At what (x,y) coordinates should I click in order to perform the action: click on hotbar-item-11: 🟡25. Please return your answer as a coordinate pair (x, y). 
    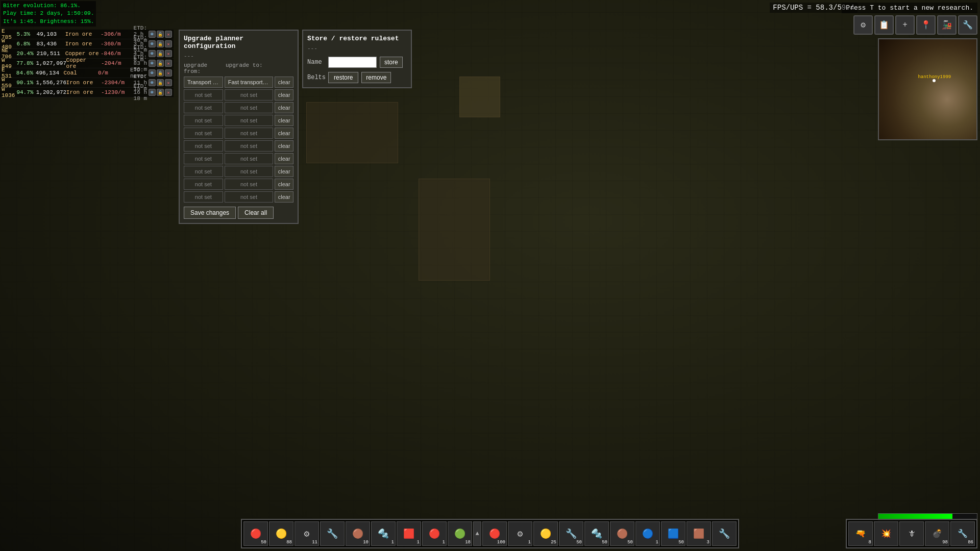
    Looking at the image, I should click on (546, 534).